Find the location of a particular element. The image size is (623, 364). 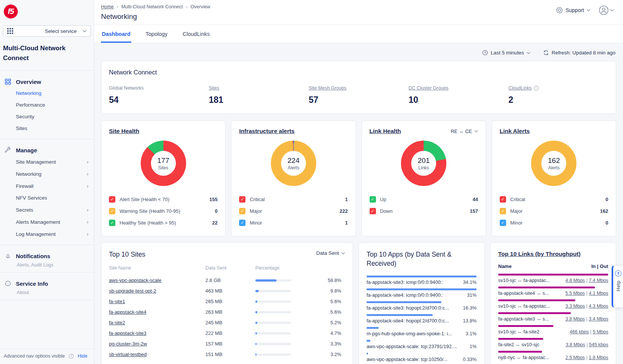

out-value: 4.3 Mbps is located at coordinates (598, 306).